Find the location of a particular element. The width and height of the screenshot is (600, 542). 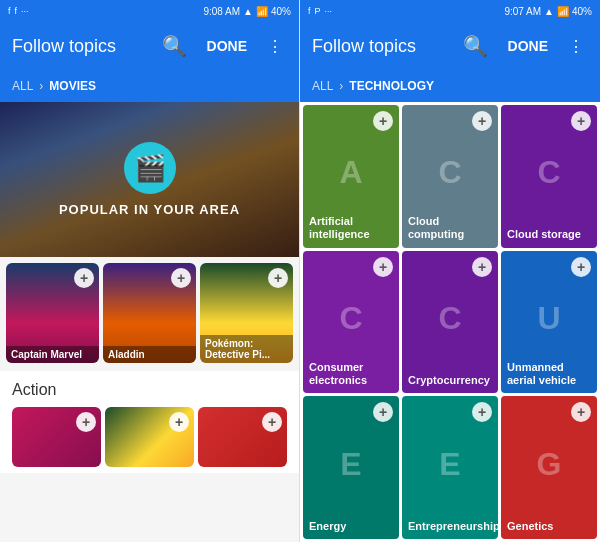

fb-icon: f is located at coordinates (10, 11).